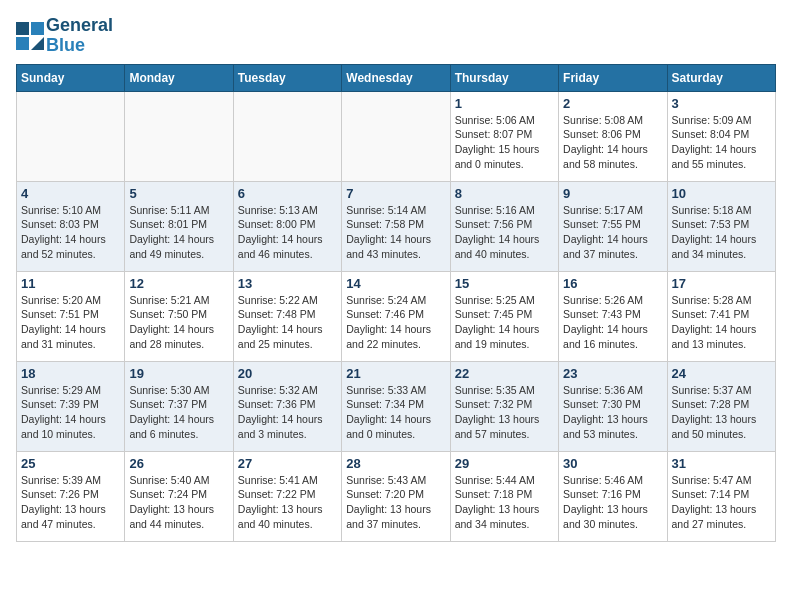 This screenshot has width=792, height=612. What do you see at coordinates (504, 142) in the screenshot?
I see `day-info: Sunrise: 5:06 AMSunset: 8:07 PMDaylight:…` at bounding box center [504, 142].